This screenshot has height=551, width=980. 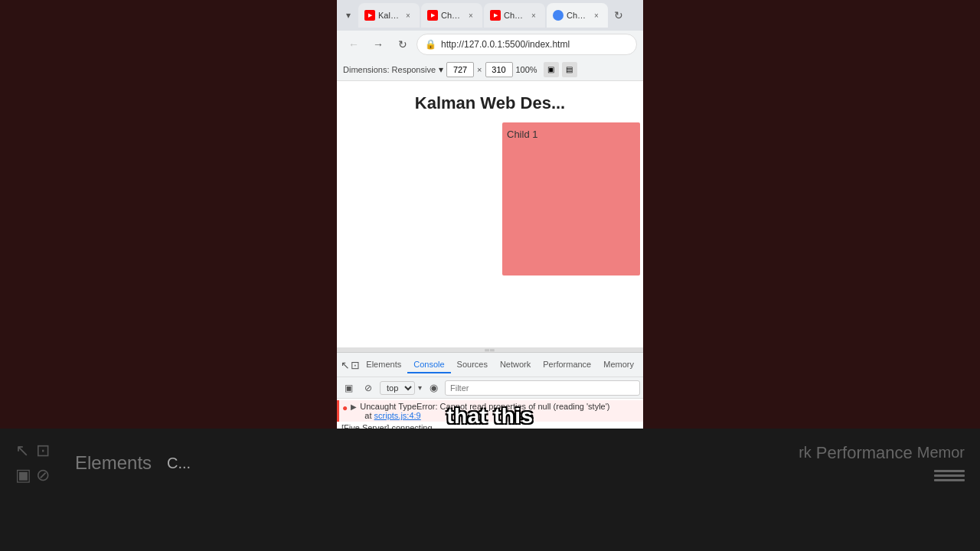 I want to click on context-select: top, so click(x=397, y=388).